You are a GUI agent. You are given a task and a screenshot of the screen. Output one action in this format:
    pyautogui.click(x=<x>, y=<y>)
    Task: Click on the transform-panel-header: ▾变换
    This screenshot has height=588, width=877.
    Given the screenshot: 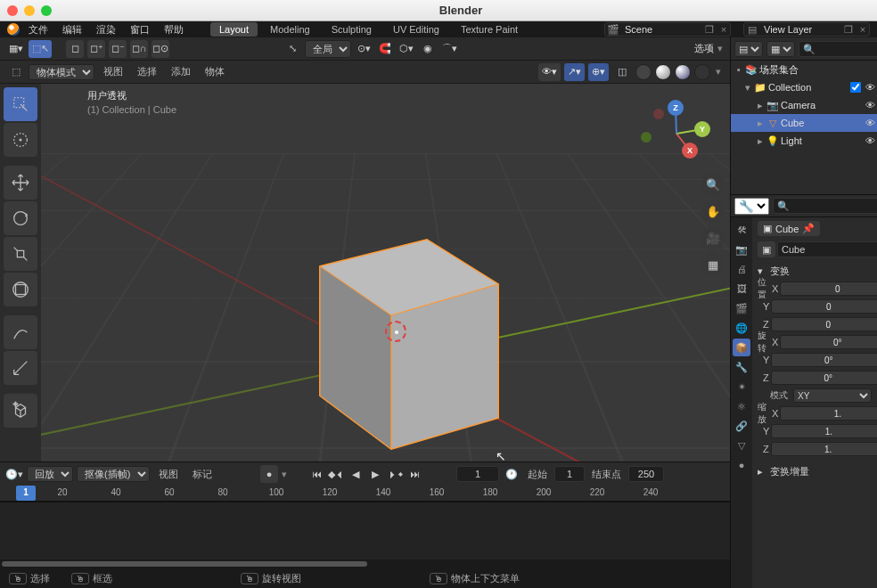 What is the action you would take?
    pyautogui.click(x=815, y=271)
    